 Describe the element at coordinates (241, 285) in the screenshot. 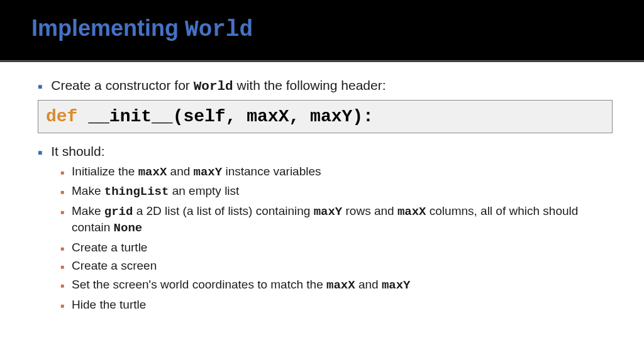

I see `sub-item-text: Set the screen's world coordinates to ma…` at that location.